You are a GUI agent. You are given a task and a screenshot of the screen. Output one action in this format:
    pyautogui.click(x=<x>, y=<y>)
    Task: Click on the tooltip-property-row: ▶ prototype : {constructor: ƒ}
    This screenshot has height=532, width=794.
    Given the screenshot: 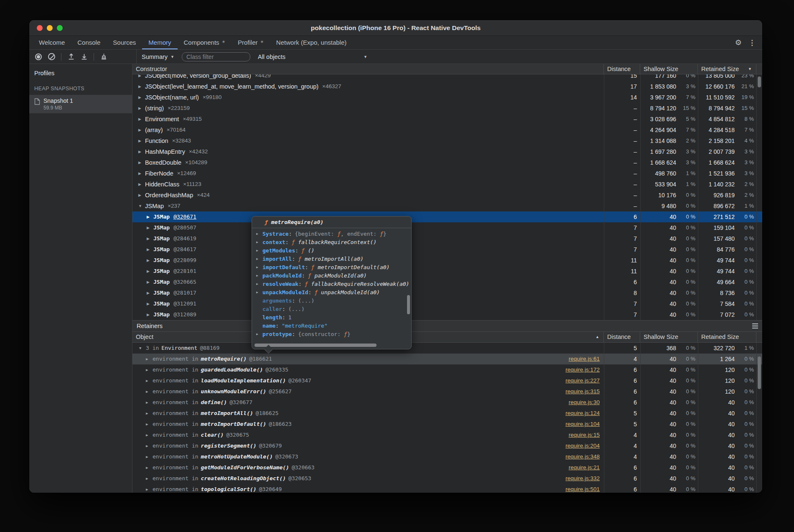 What is the action you would take?
    pyautogui.click(x=333, y=334)
    